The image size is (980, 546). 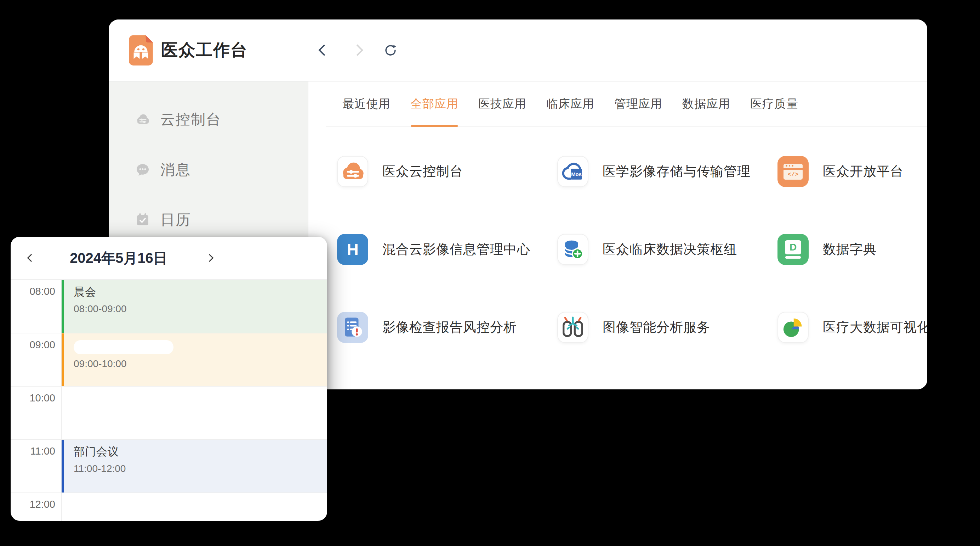 I want to click on sidebar-item-calendar: 日历, so click(x=208, y=220).